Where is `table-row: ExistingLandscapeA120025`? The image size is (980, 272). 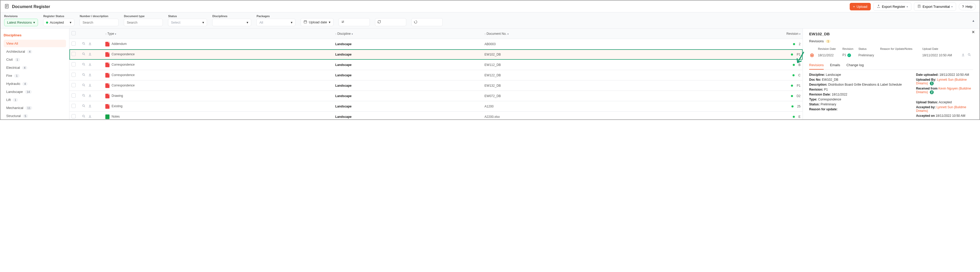 table-row: ExistingLandscapeA120025 is located at coordinates (436, 106).